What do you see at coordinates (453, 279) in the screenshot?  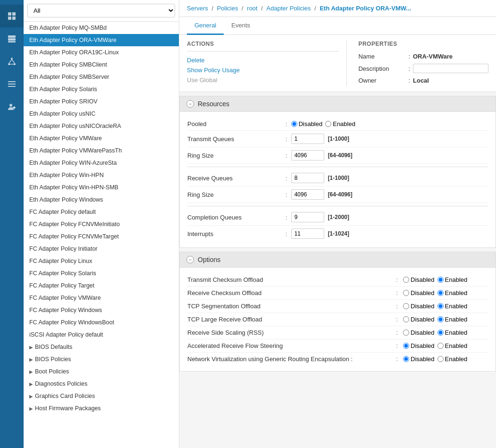 I see `options-enabled-label-0: Enabled` at bounding box center [453, 279].